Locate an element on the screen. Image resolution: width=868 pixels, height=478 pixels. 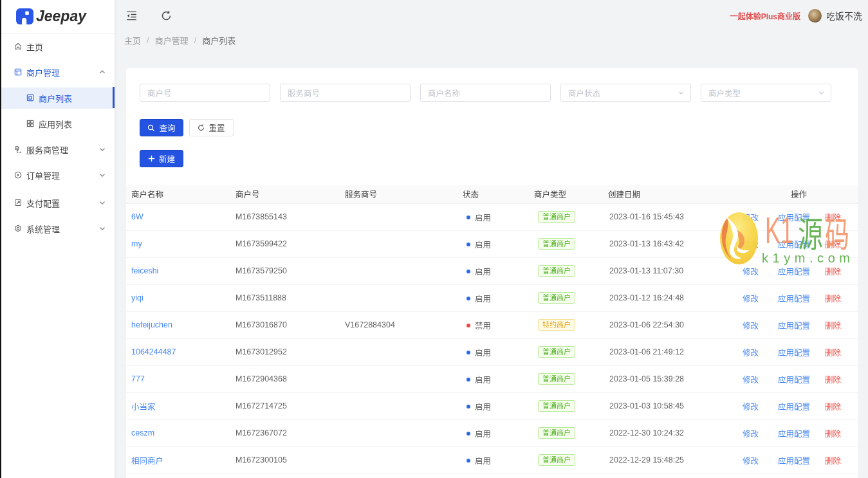
svg-text: K1 is located at coordinates (779, 230).